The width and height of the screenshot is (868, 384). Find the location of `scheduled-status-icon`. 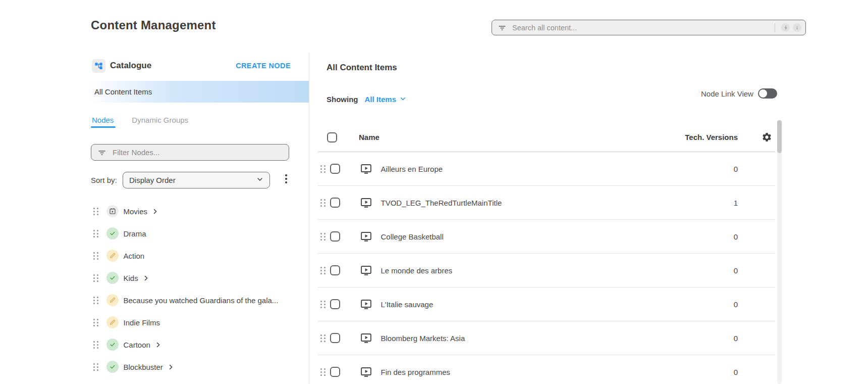

scheduled-status-icon is located at coordinates (113, 211).